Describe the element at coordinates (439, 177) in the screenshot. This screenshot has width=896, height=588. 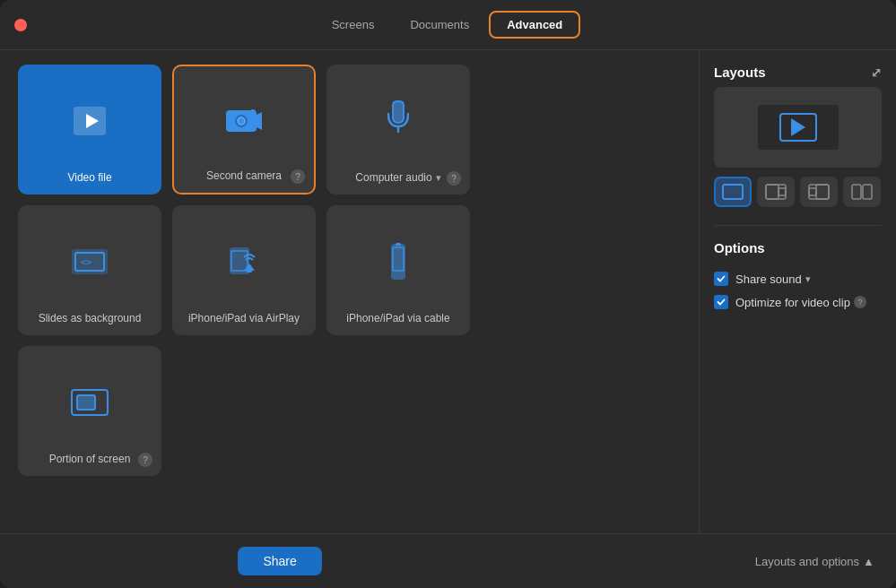
I see `computer-audio-caret: ▾` at that location.